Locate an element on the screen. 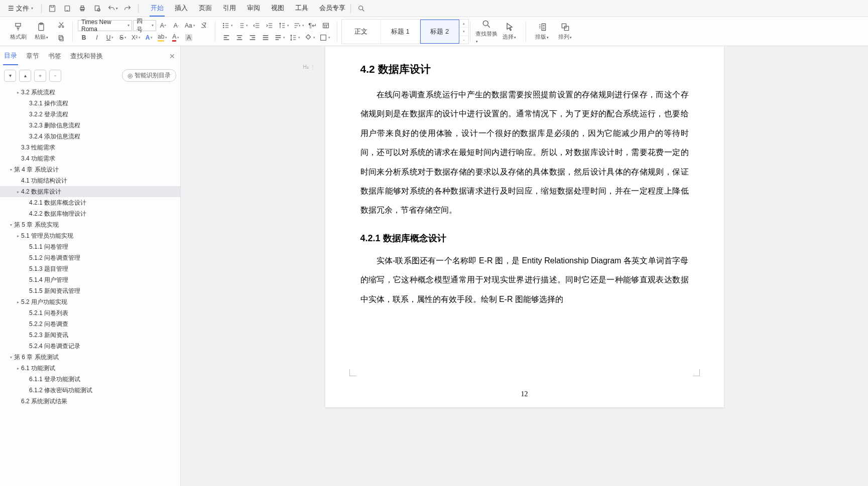 This screenshot has height=486, width=868. outline-item: 6.1.2 修改密码功能测试 is located at coordinates (90, 390).